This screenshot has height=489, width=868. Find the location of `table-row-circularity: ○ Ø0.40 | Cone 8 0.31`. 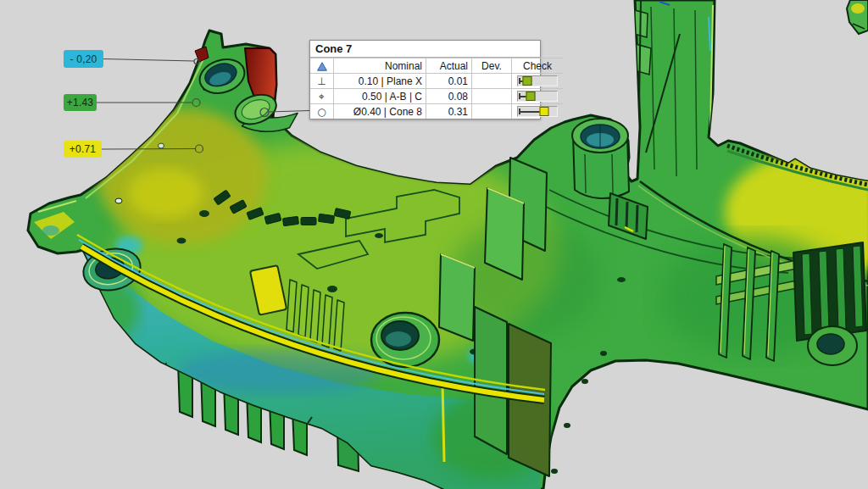

table-row-circularity: ○ Ø0.40 | Cone 8 0.31 is located at coordinates (437, 112).